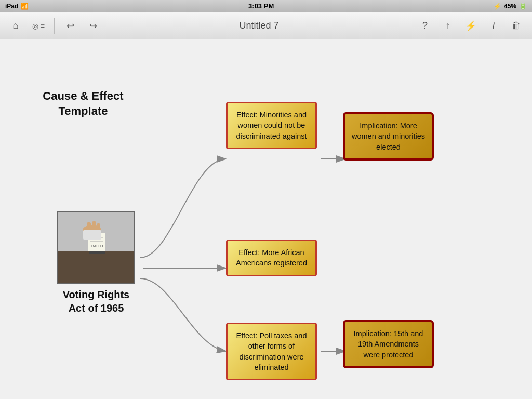  Describe the element at coordinates (38, 26) in the screenshot. I see `group-button: ◎ ≡` at that location.